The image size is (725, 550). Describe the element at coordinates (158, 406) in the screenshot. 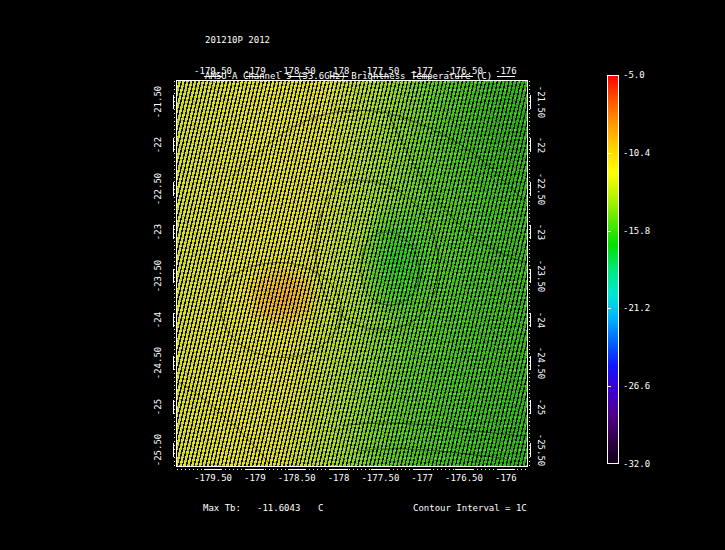

I see `y-axis-left-label: -25` at that location.